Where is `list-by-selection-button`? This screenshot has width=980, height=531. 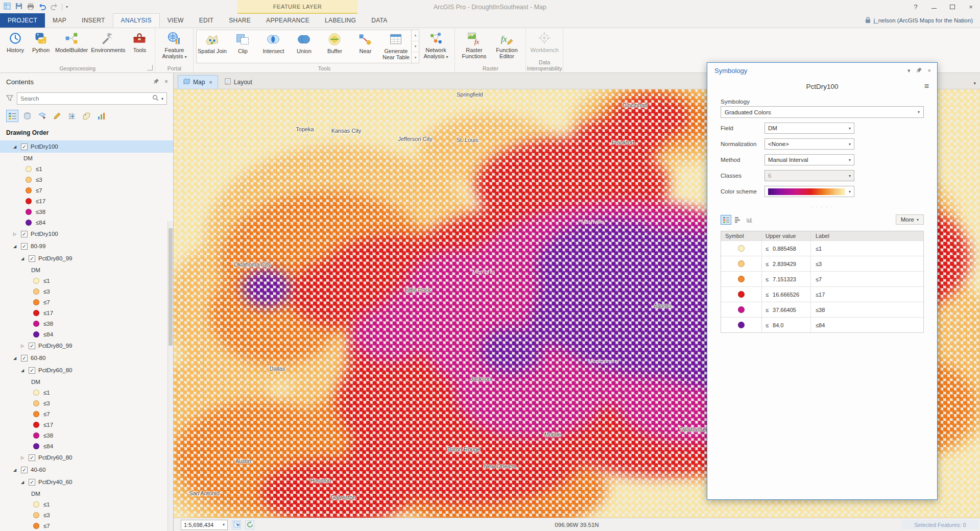
list-by-selection-button is located at coordinates (42, 116).